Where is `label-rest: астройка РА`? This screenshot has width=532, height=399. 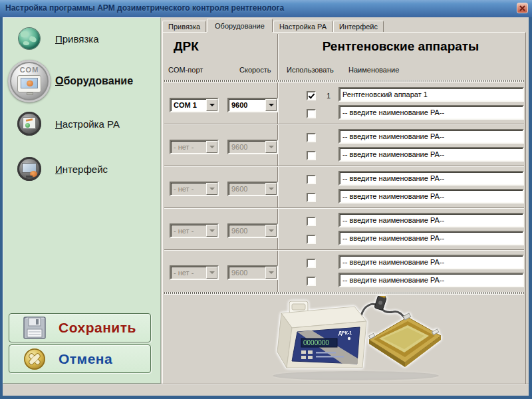 label-rest: астройка РА is located at coordinates (91, 124).